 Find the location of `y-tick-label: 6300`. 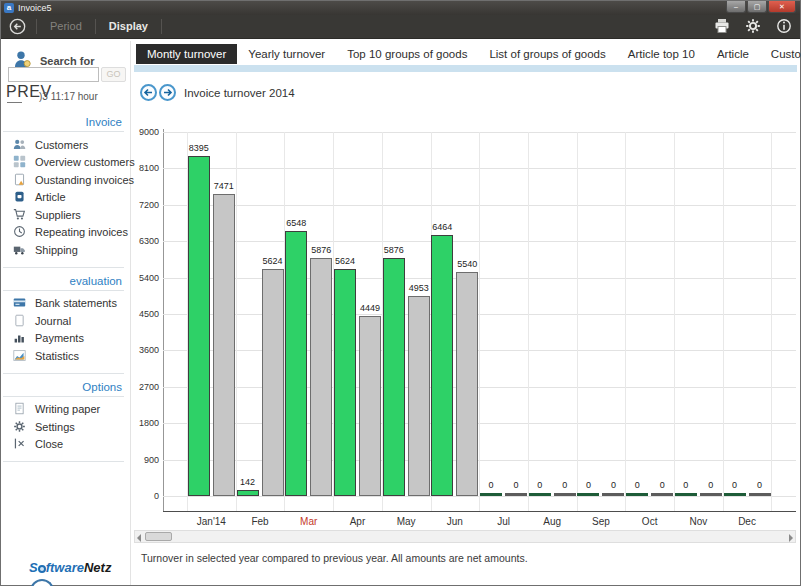

y-tick-label: 6300 is located at coordinates (149, 241).